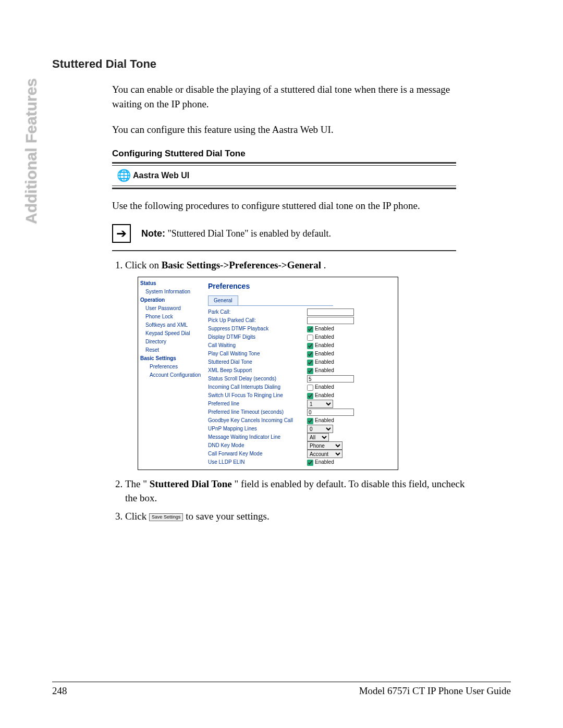 This screenshot has width=563, height=728. I want to click on intro-paragraph-1: You can enable or disable the playing of…, so click(284, 97).